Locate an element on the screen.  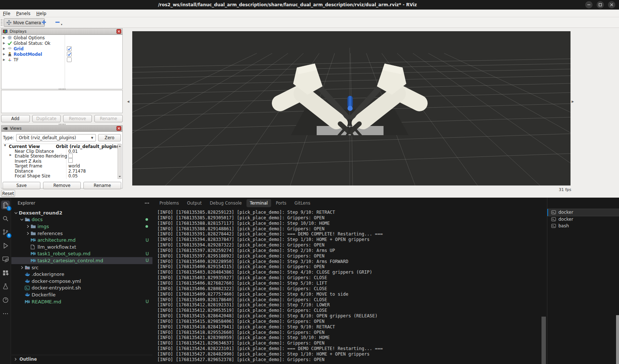
terminal-item: bash is located at coordinates (583, 226).